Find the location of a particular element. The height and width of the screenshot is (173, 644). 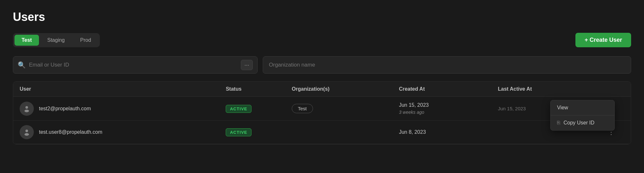

env-tab-staging: Staging is located at coordinates (56, 40).